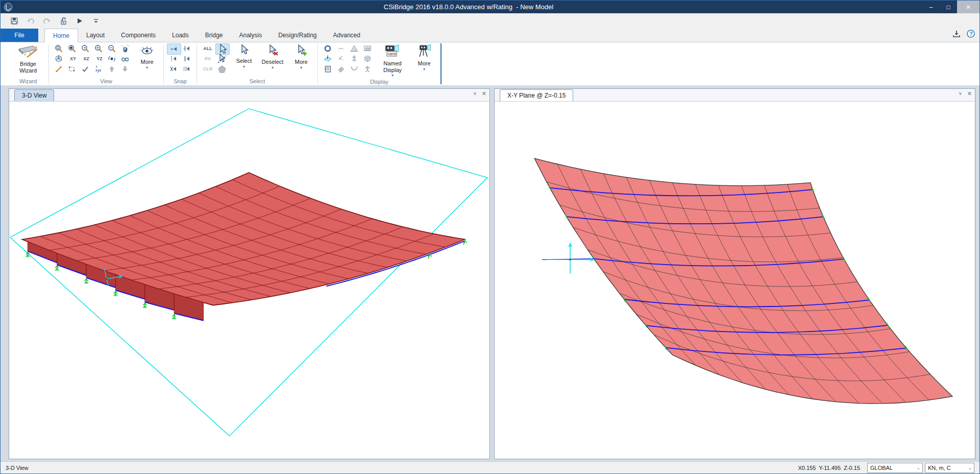 The height and width of the screenshot is (474, 980). What do you see at coordinates (34, 95) in the screenshot?
I see `view-tab-3d: 3-D View` at bounding box center [34, 95].